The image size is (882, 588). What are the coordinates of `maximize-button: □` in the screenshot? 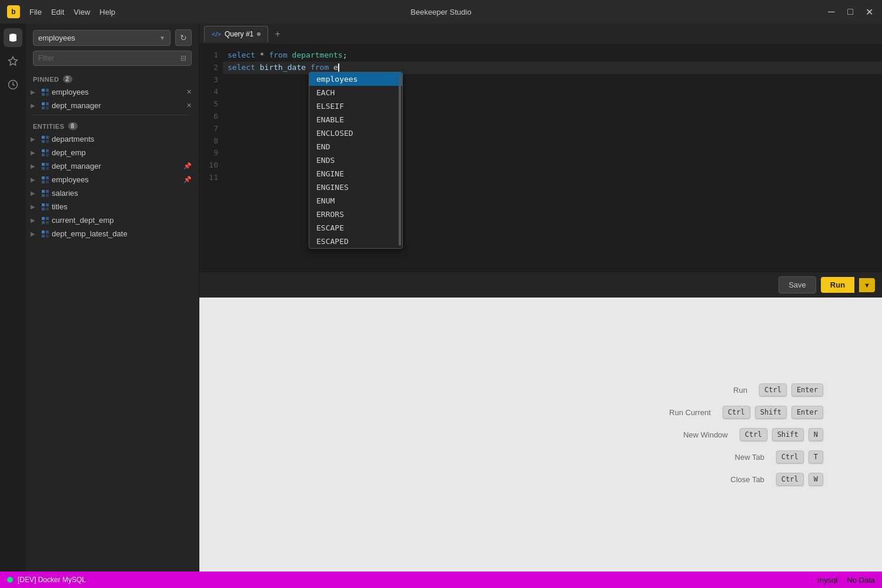 It's located at (850, 12).